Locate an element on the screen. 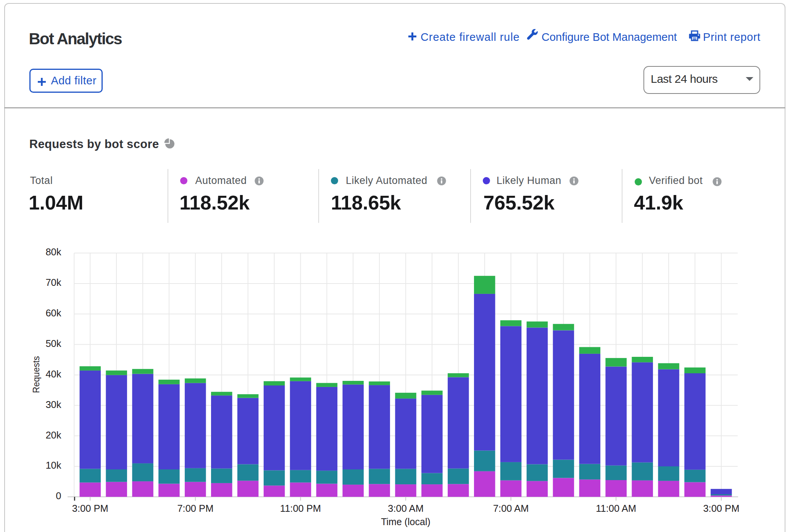  svg-text: 3:00 AM is located at coordinates (406, 508).